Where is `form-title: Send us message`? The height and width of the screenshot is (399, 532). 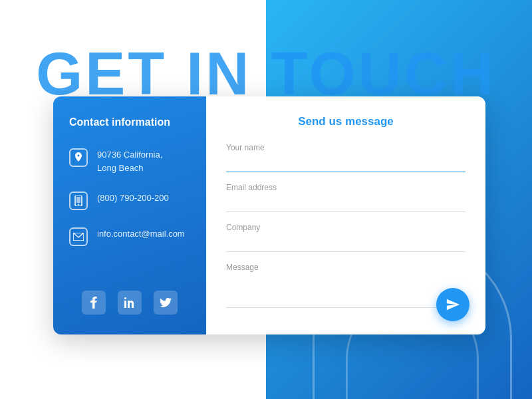 form-title: Send us message is located at coordinates (346, 122).